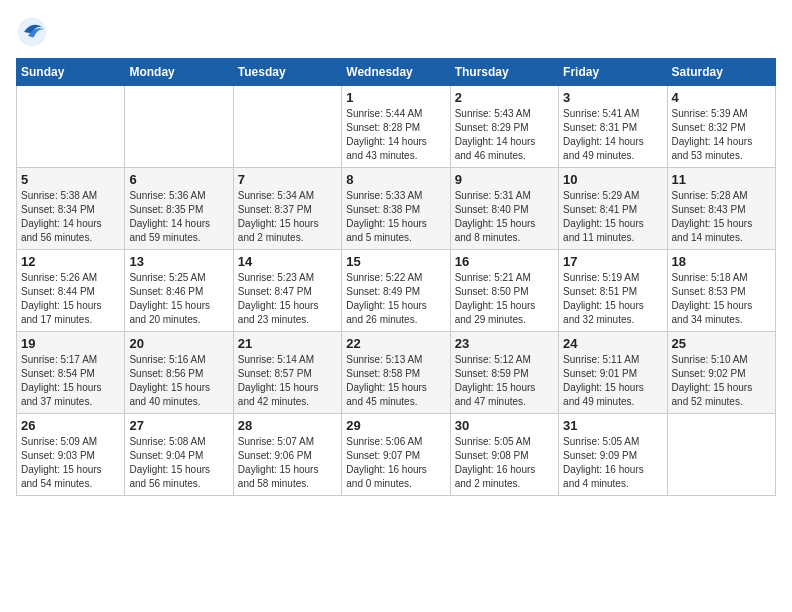 The image size is (792, 612). I want to click on logo-icon, so click(32, 32).